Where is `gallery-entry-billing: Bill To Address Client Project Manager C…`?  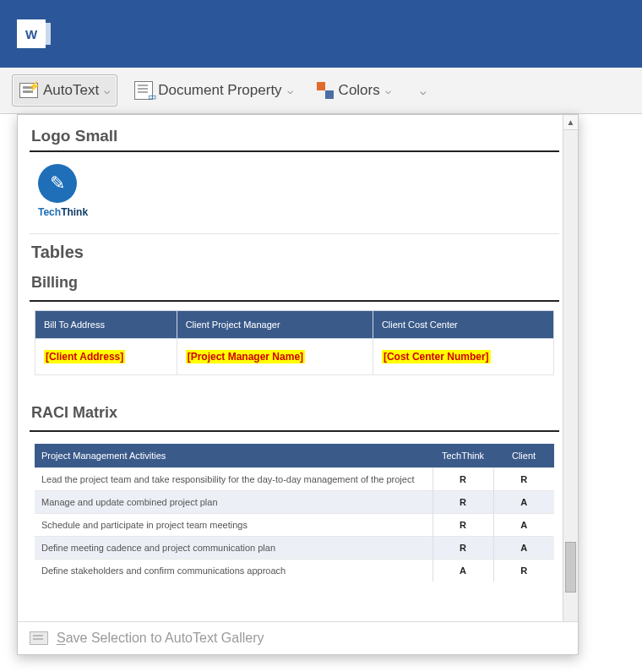
gallery-entry-billing: Bill To Address Client Project Manager C… is located at coordinates (294, 341).